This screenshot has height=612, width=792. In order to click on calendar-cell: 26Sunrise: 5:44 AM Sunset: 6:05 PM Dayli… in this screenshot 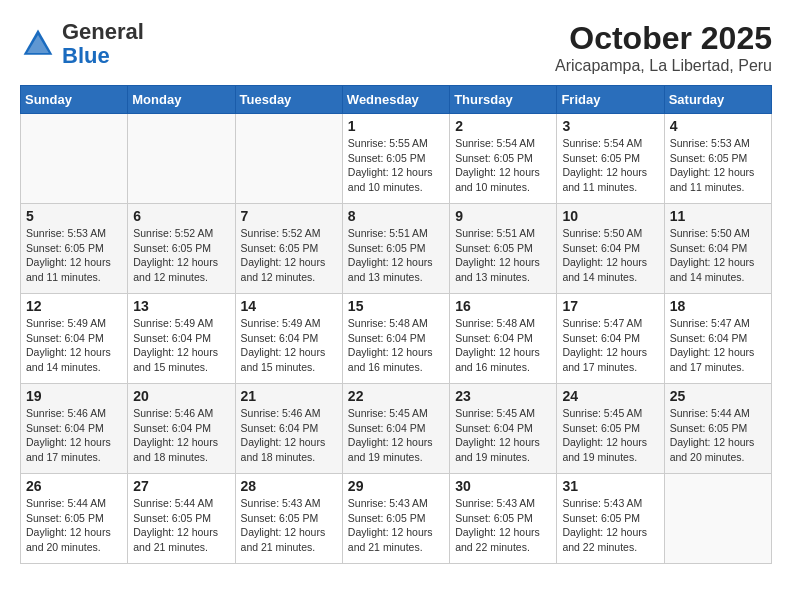, I will do `click(74, 519)`.